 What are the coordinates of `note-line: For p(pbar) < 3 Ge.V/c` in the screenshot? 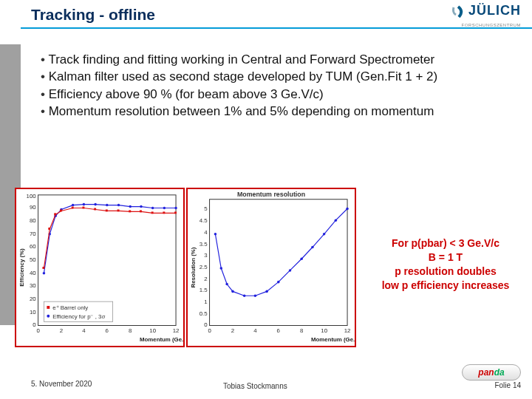 It's located at (446, 244).